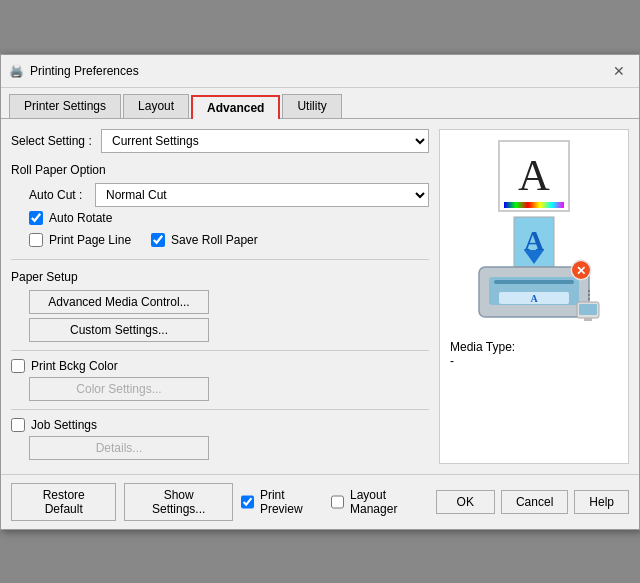  I want to click on details-container: Details..., so click(229, 448).